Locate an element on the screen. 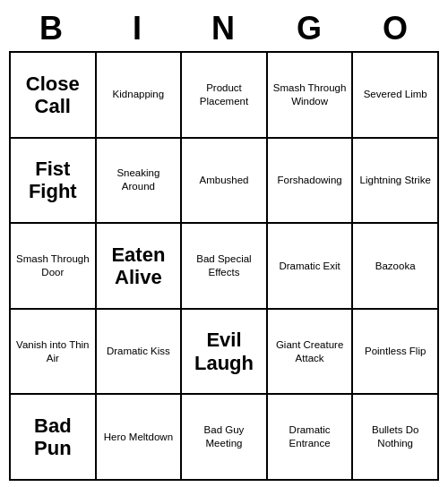 This screenshot has width=448, height=487. cell-label-8: Forshadowing is located at coordinates (309, 181).